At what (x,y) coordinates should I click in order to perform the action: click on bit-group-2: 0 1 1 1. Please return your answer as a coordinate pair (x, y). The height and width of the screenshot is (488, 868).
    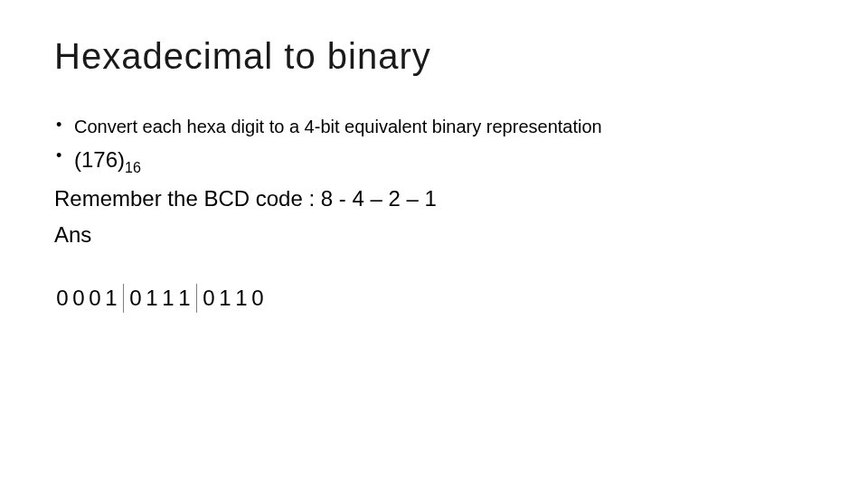
    Looking at the image, I should click on (163, 298).